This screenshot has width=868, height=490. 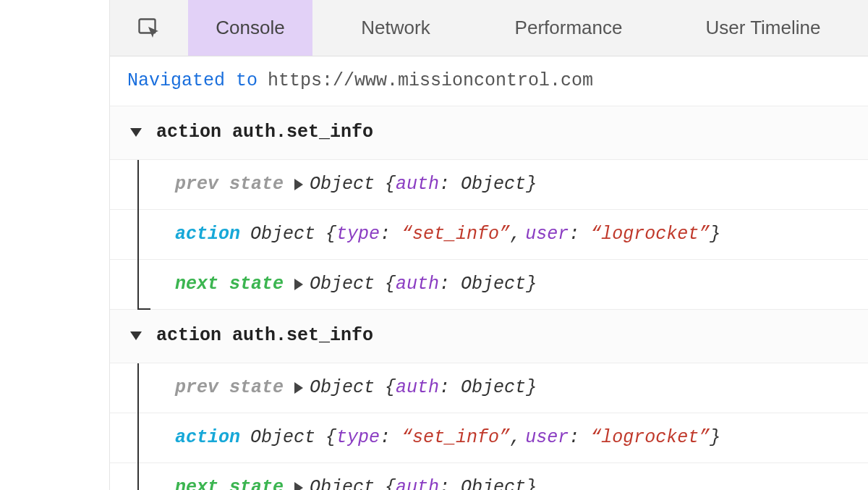 I want to click on tab-performance: Performance, so click(x=569, y=28).